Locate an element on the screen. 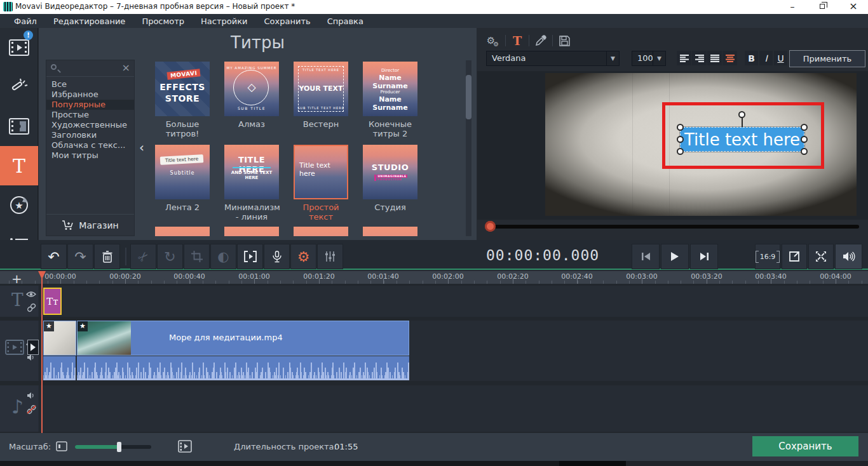  category-favorites: Избранное is located at coordinates (90, 95).